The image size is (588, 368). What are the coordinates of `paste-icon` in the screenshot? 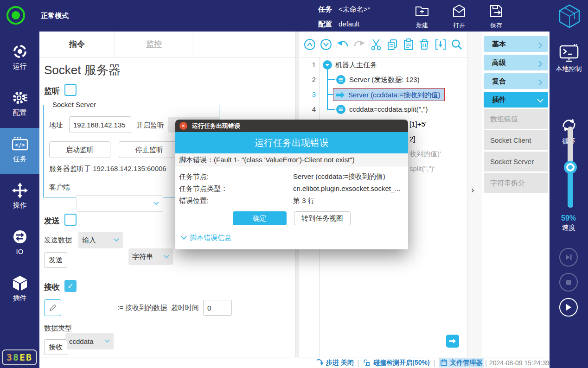 It's located at (409, 44).